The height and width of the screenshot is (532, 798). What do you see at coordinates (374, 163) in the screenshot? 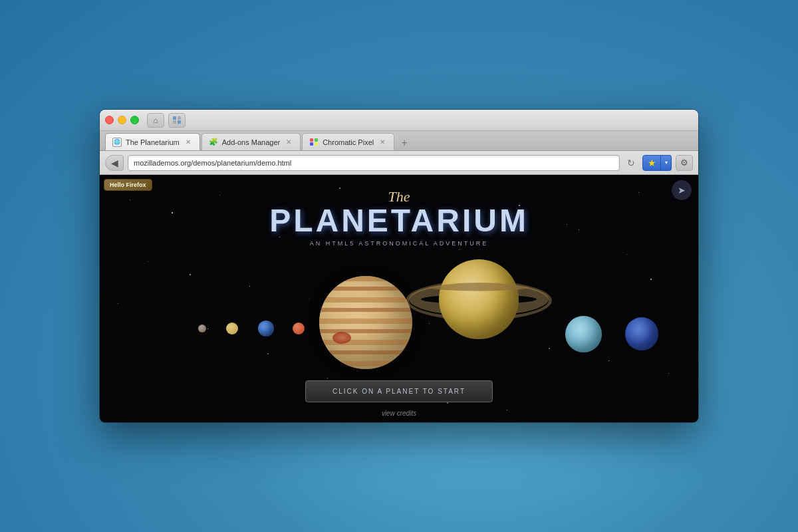
I see `url-input` at bounding box center [374, 163].